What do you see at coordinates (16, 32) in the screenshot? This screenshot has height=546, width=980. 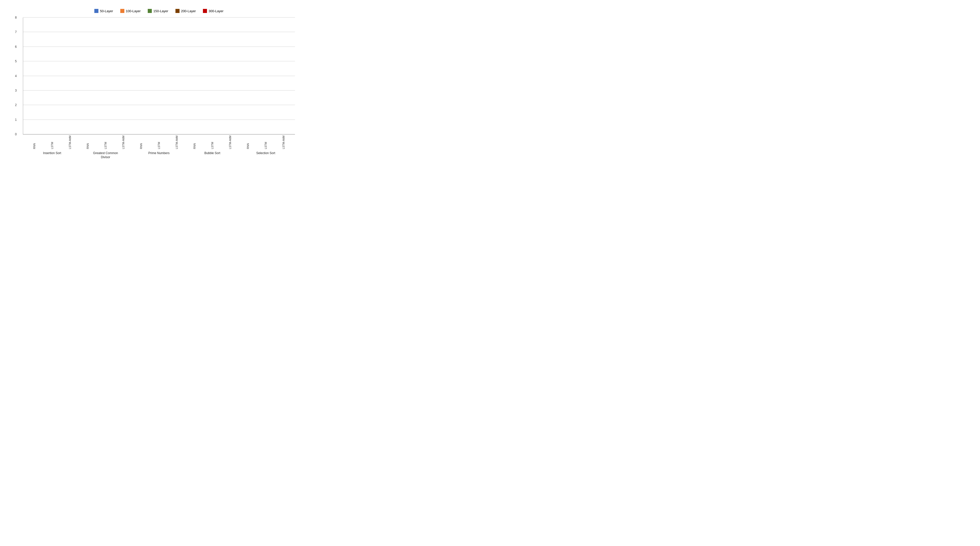 I see `y-tick-label: 7` at bounding box center [16, 32].